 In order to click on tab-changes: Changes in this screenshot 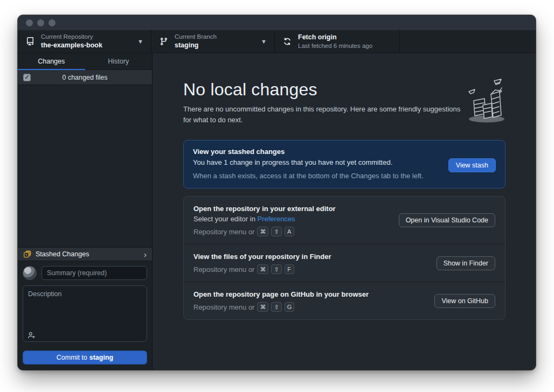, I will do `click(52, 61)`.